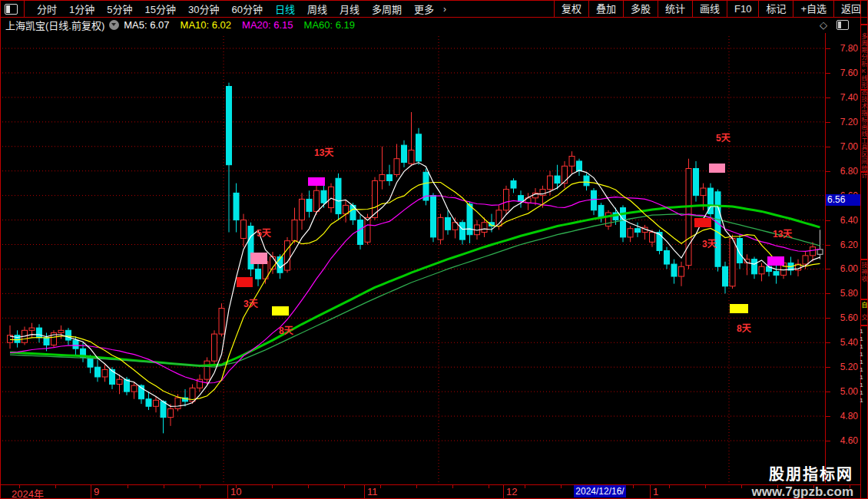 Image resolution: width=868 pixels, height=499 pixels. Describe the element at coordinates (843, 258) in the screenshot. I see `price-axis: 7.807.607.407.207.006.806.606.406.206.00…` at that location.